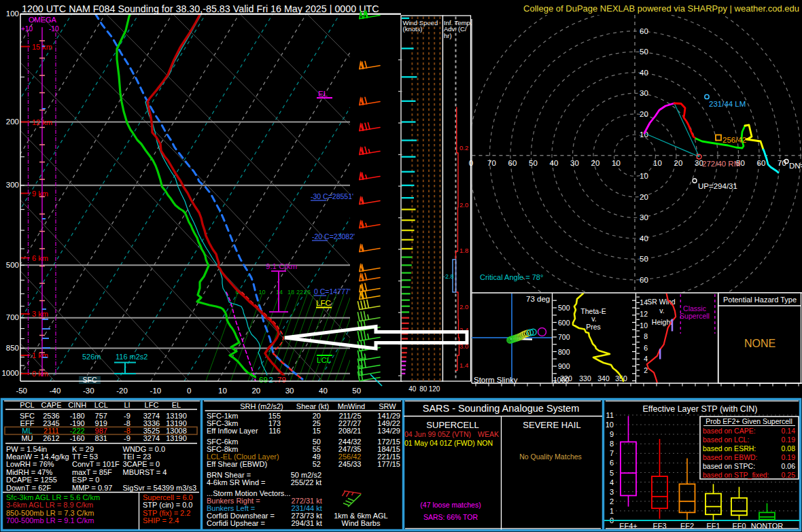 Image resolution: width=802 pixels, height=532 pixels. What do you see at coordinates (40, 258) in the screenshot?
I see `svg-text: 6 km` at bounding box center [40, 258].